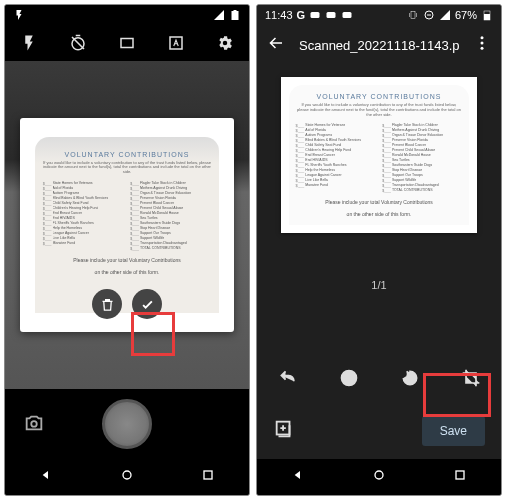  Describe the element at coordinates (127, 424) in the screenshot. I see `shutter-button` at that location.